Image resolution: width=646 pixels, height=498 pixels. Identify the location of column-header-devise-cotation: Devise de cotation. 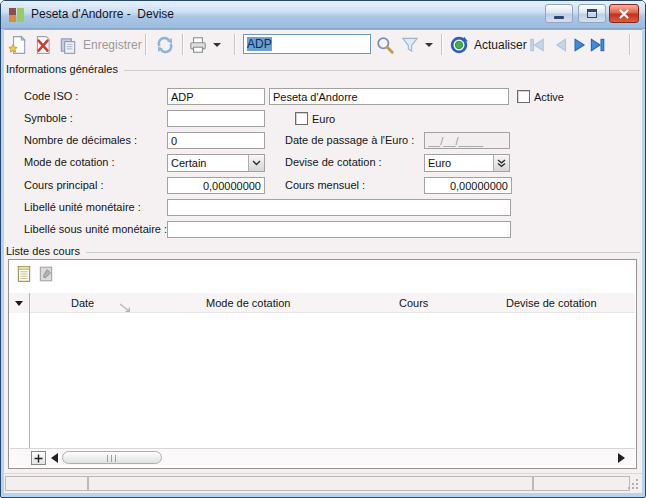
(552, 303).